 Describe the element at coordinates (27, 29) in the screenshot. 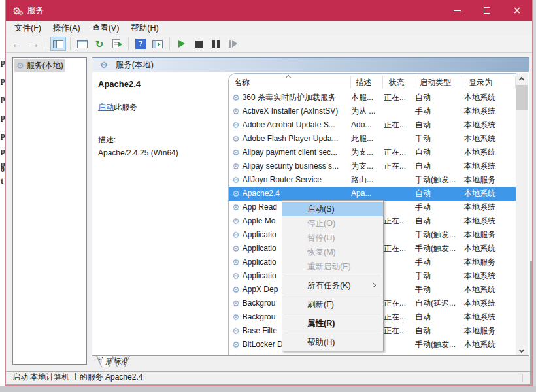

I see `menu-file: 文件(F)` at that location.